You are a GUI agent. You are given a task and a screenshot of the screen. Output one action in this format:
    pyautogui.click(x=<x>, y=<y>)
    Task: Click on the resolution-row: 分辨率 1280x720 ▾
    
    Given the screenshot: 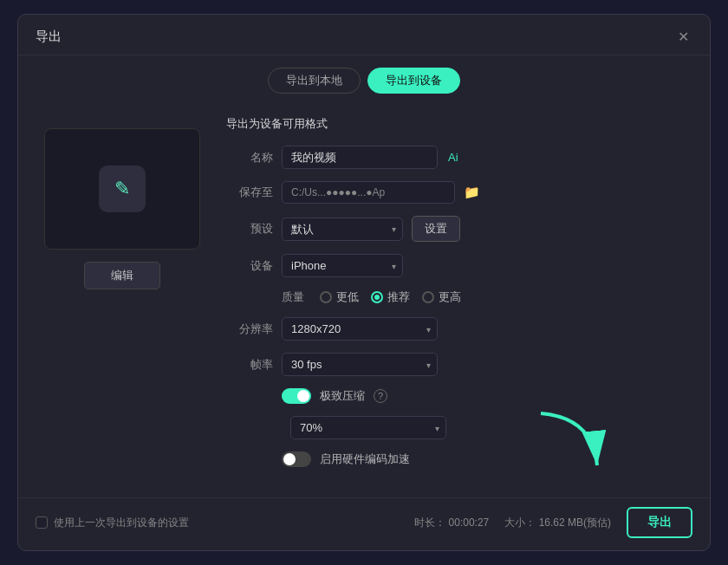 What is the action you would take?
    pyautogui.click(x=459, y=329)
    